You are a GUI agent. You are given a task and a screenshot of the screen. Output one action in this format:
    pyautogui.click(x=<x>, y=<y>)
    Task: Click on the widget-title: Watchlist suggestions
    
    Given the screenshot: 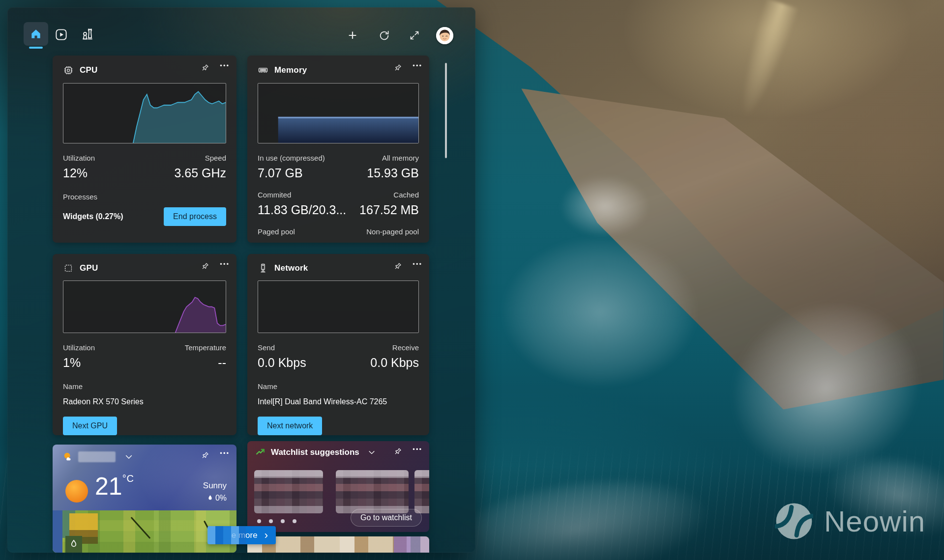 What is the action you would take?
    pyautogui.click(x=315, y=452)
    